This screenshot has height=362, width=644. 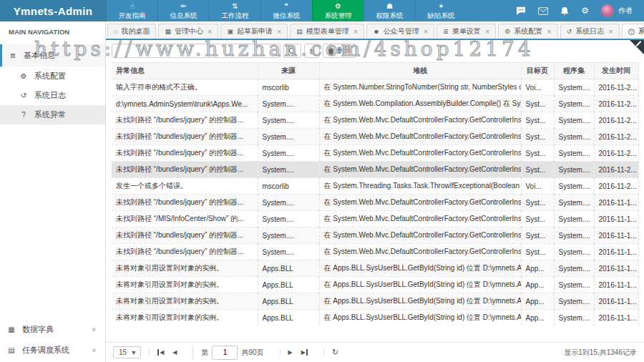 What do you see at coordinates (637, 47) in the screenshot?
I see `fullscreen-corner` at bounding box center [637, 47].